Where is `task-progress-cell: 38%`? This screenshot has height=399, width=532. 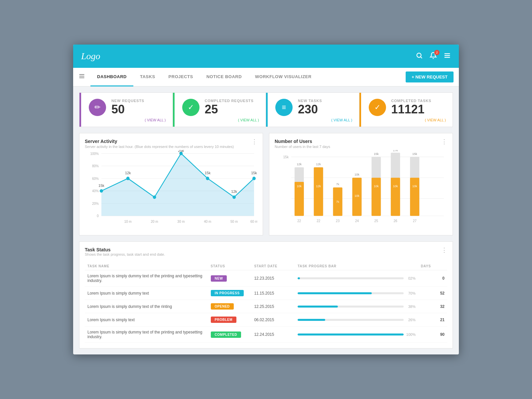
task-progress-cell: 38% is located at coordinates (356, 307).